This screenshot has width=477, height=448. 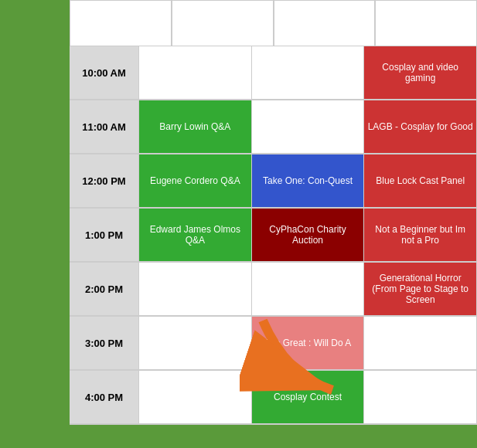 I want to click on time-cell: 10:00 AM, so click(x=104, y=73).